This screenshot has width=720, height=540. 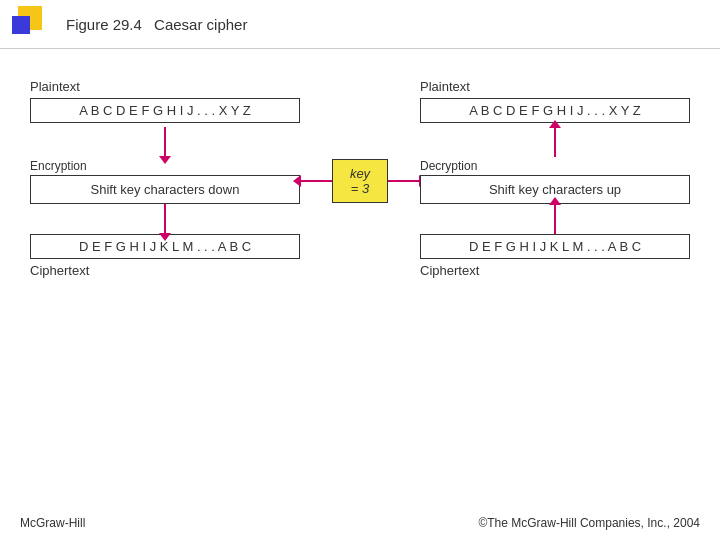 I want to click on footer: McGraw-Hill ©The McGraw-Hill Companies, …, so click(x=360, y=523).